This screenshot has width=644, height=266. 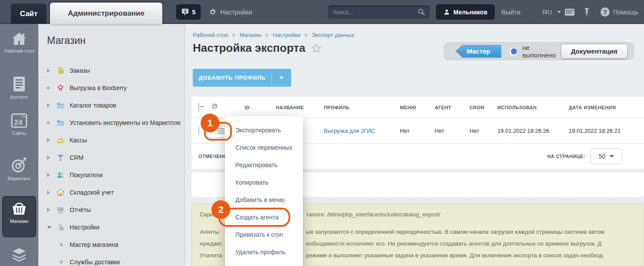 I want to click on rail-item-sites: 24 Сайты, so click(x=19, y=125).